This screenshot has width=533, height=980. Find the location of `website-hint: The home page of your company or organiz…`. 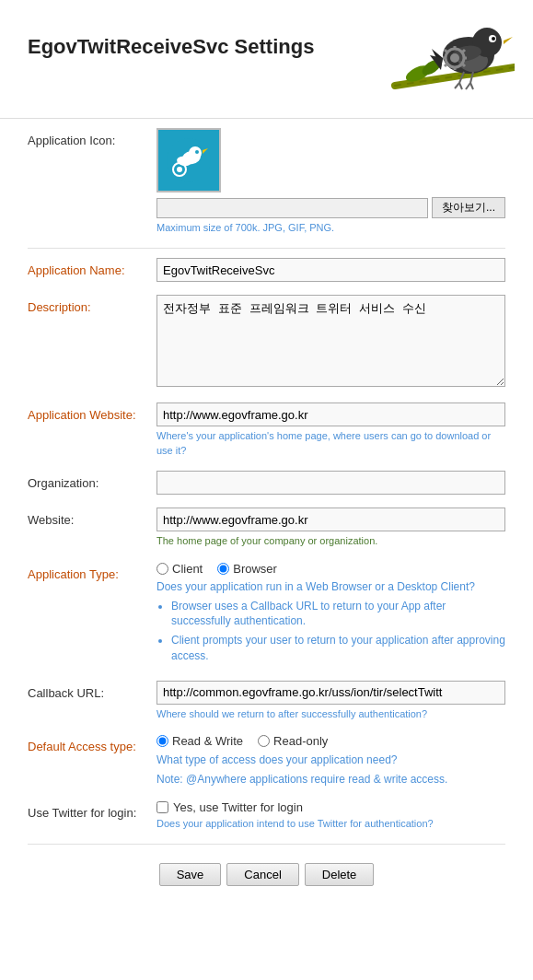

website-hint: The home page of your company or organiz… is located at coordinates (331, 542).